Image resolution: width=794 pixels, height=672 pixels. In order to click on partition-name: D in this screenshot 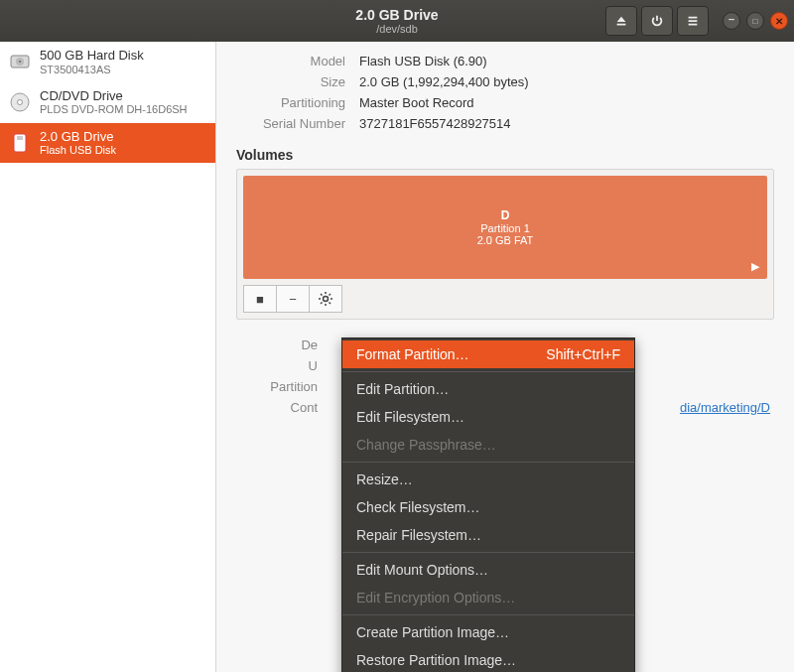, I will do `click(506, 215)`.